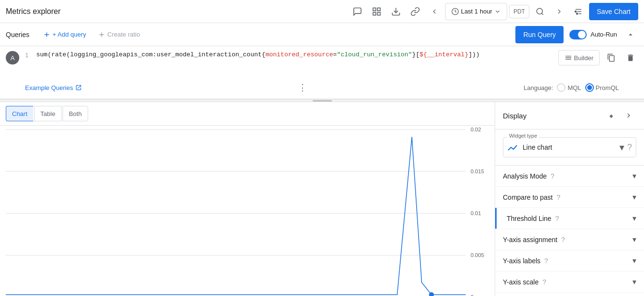  I want to click on mql-label: MQL, so click(574, 88).